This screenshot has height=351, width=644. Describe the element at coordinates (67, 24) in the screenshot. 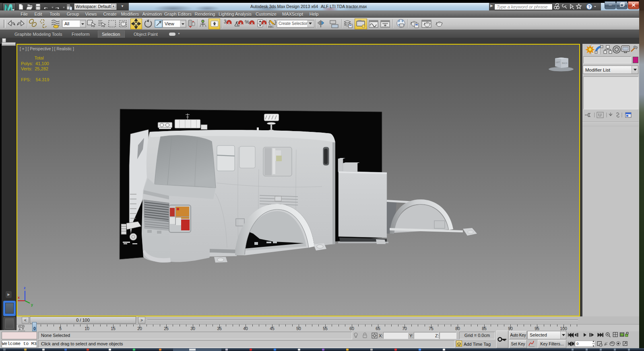

I see `svg-text: All` at that location.